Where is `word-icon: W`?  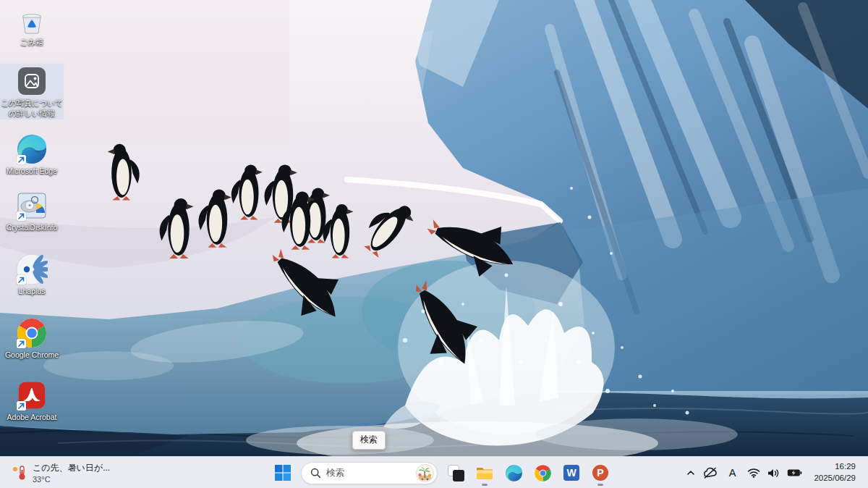
word-icon: W is located at coordinates (571, 473).